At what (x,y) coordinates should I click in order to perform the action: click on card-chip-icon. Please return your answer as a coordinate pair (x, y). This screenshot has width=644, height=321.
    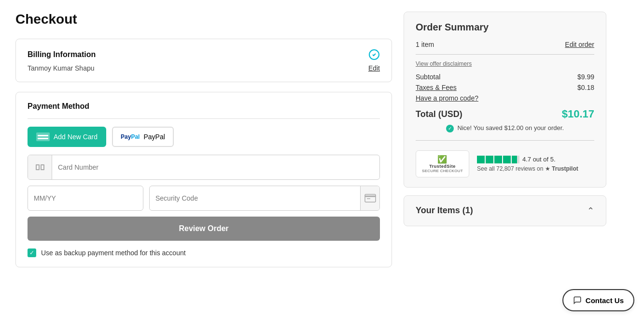
    Looking at the image, I should click on (40, 167).